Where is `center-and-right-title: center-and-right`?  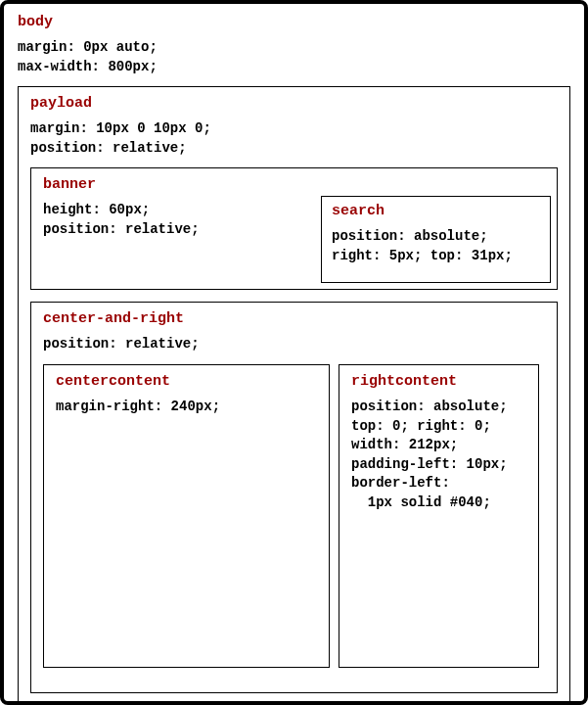 center-and-right-title: center-and-right is located at coordinates (294, 319).